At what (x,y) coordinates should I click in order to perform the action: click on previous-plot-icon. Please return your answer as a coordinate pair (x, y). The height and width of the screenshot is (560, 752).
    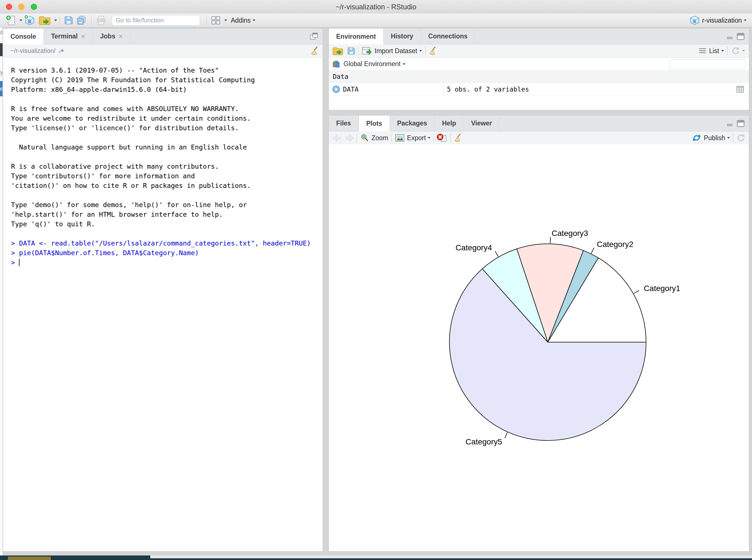
    Looking at the image, I should click on (337, 138).